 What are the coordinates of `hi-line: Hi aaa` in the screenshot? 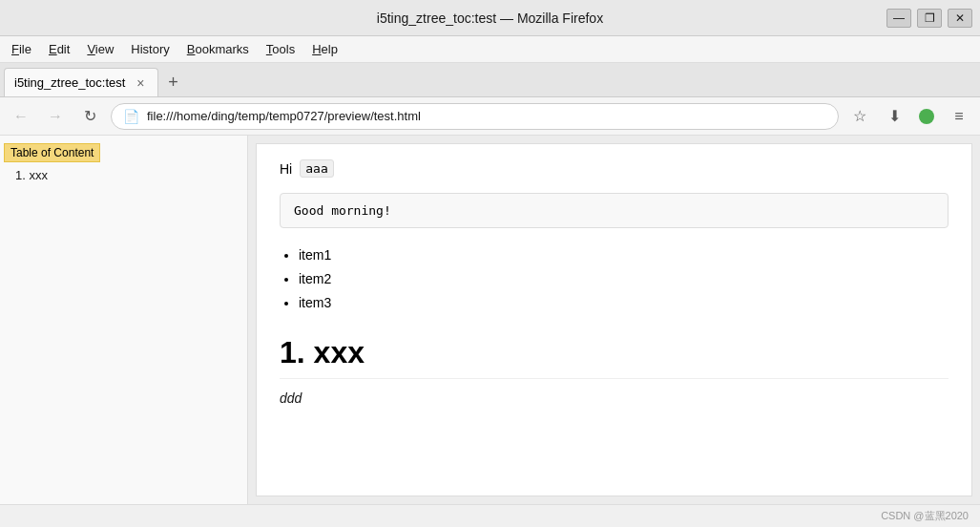 It's located at (615, 168).